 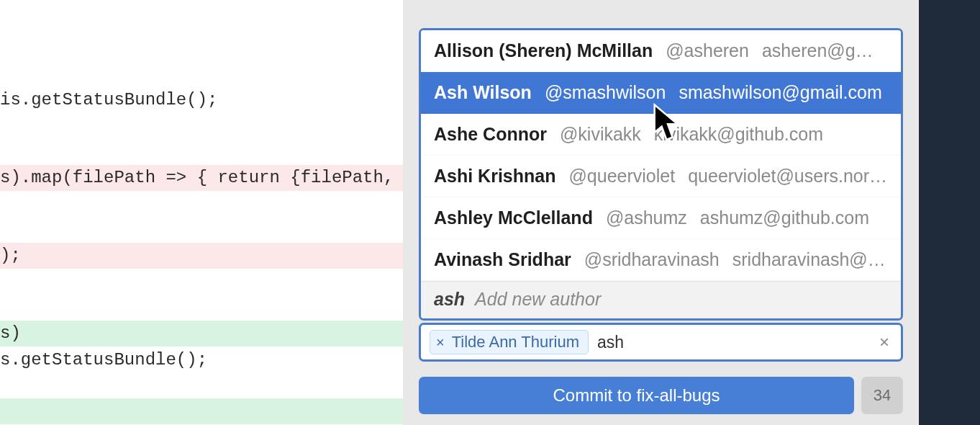 What do you see at coordinates (502, 259) in the screenshot?
I see `autocomplete-item-name: Avinash Sridhar` at bounding box center [502, 259].